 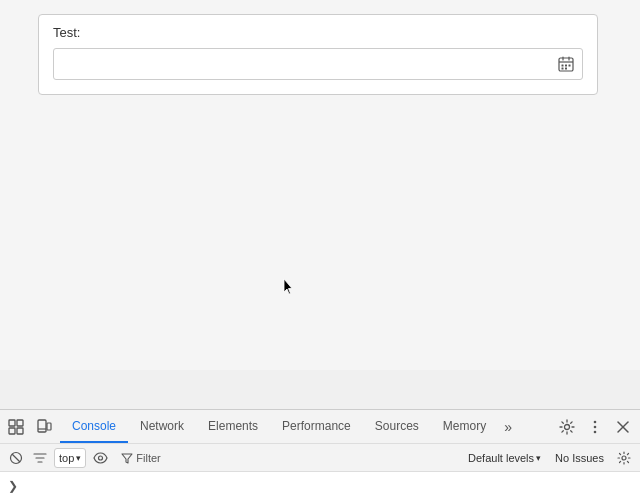 I want to click on tabs-overflow-button: », so click(x=508, y=427).